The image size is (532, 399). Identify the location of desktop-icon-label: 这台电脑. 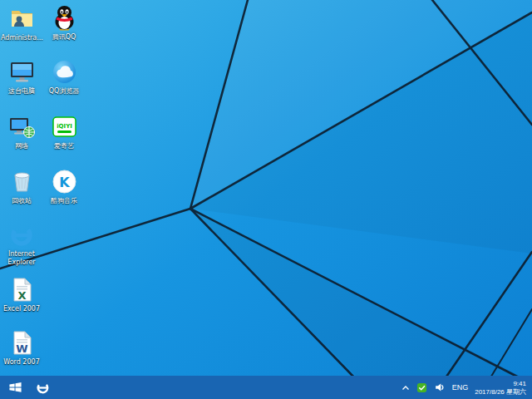
(22, 91).